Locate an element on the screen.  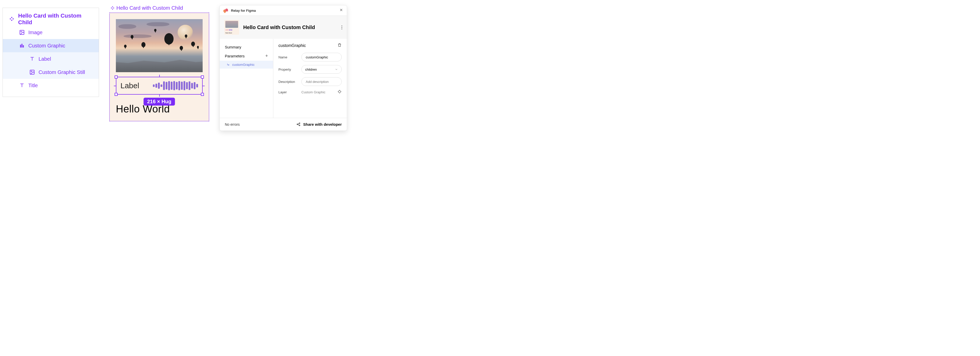
property-select: children is located at coordinates (321, 69).